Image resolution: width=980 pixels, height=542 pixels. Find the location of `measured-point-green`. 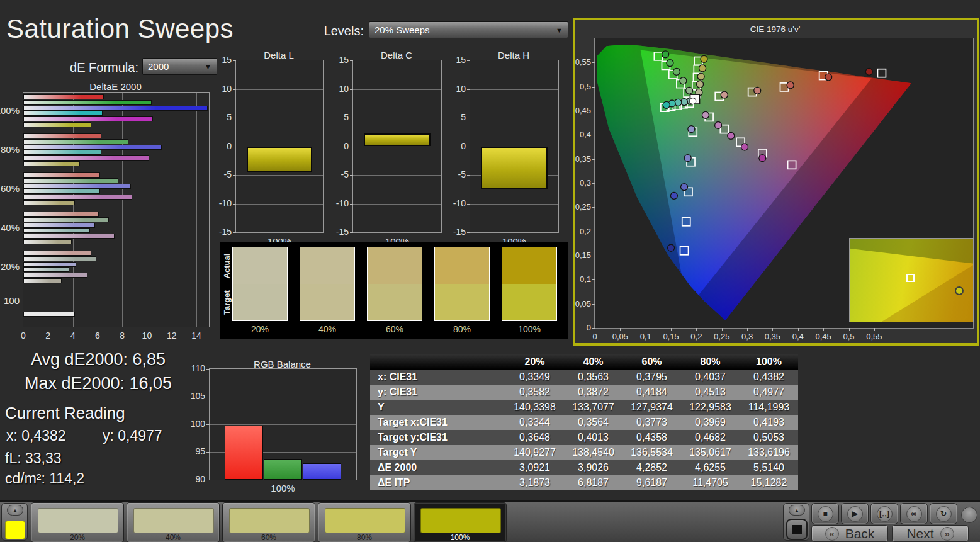

measured-point-green is located at coordinates (676, 72).